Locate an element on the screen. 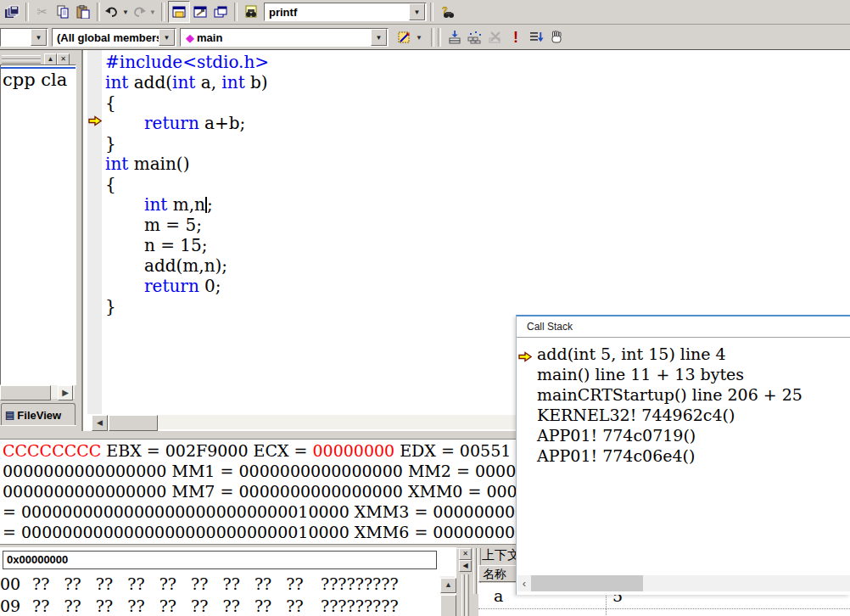  code-line: int add(int a, int b) is located at coordinates (187, 82).